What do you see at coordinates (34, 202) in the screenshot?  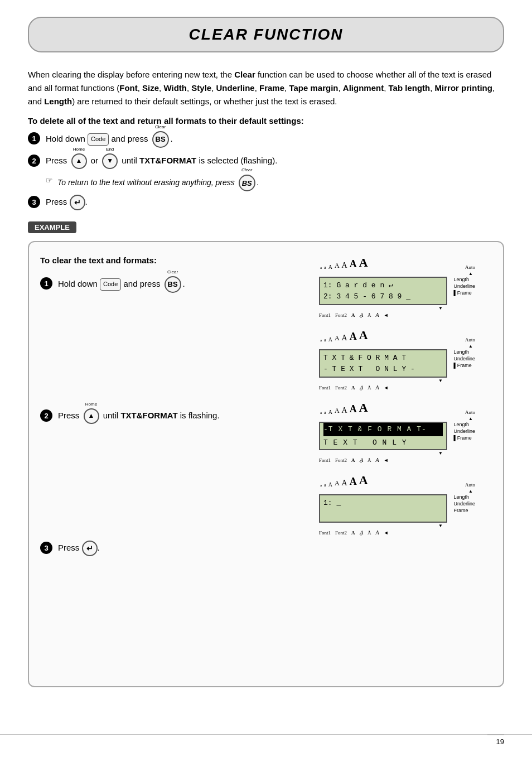 I see `step-3-num: 3` at bounding box center [34, 202].